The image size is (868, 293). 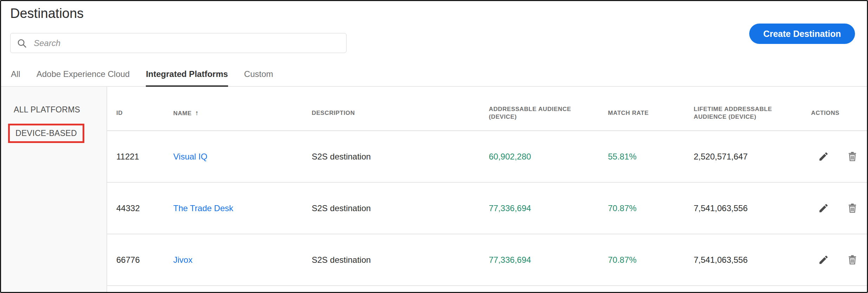 I want to click on column-header-description: DESCRIPTION, so click(x=400, y=113).